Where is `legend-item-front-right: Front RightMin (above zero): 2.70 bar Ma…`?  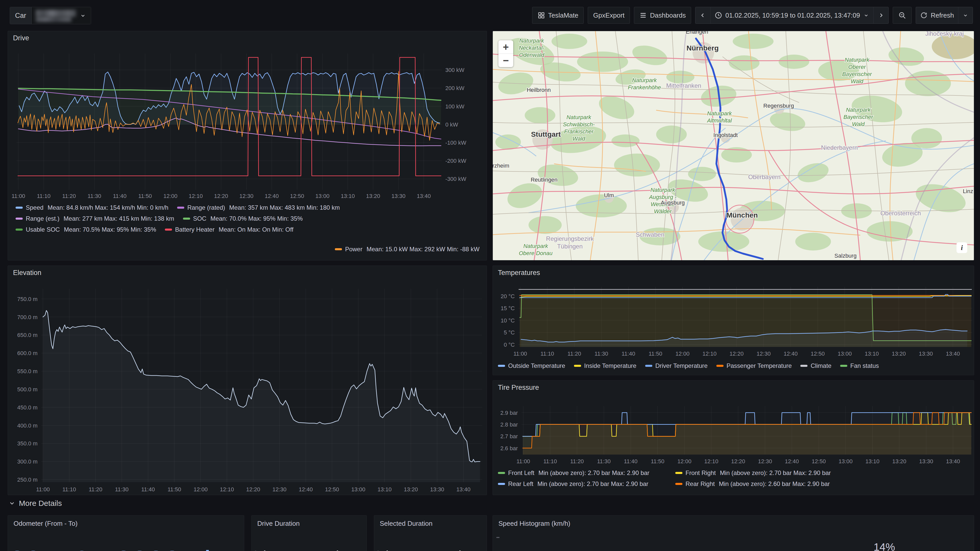 legend-item-front-right: Front RightMin (above zero): 2.70 bar Ma… is located at coordinates (821, 473).